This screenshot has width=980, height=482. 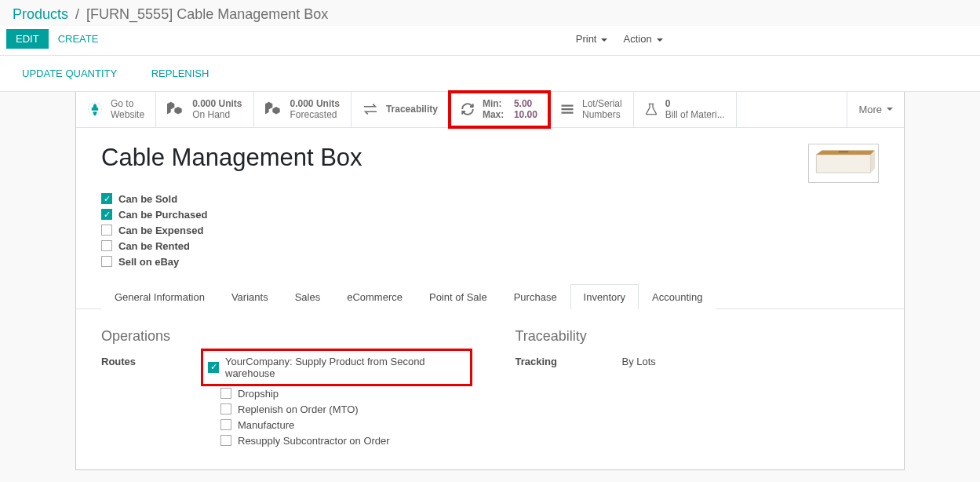 What do you see at coordinates (107, 246) in the screenshot?
I see `checkbox-can-be-rented` at bounding box center [107, 246].